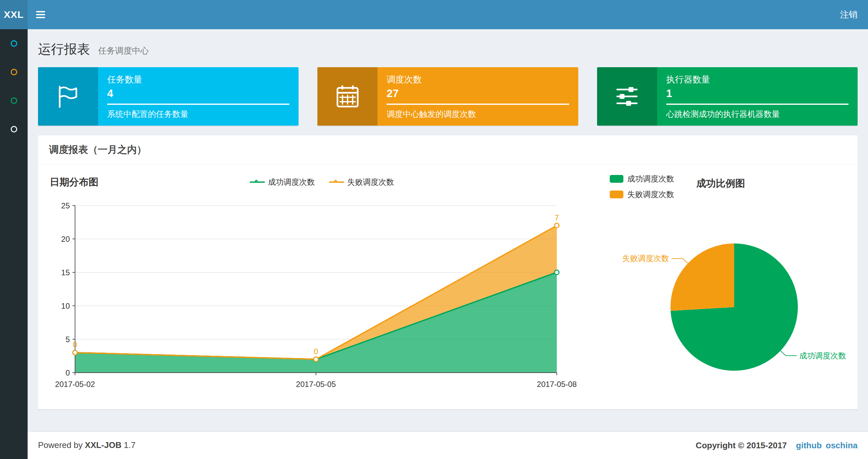 The image size is (868, 459). What do you see at coordinates (557, 384) in the screenshot?
I see `x-tick-label: 2017-05-08` at bounding box center [557, 384].